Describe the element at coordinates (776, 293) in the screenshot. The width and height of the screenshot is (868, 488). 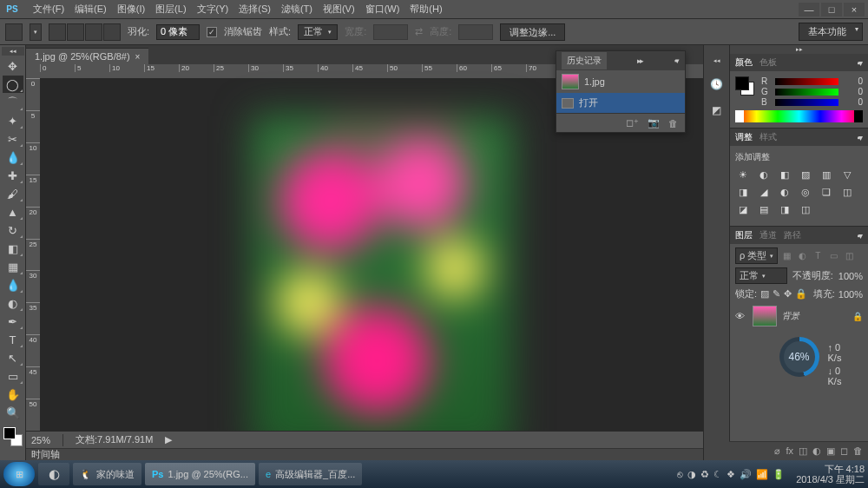
I see `lock-pixel-icon: ✎` at that location.